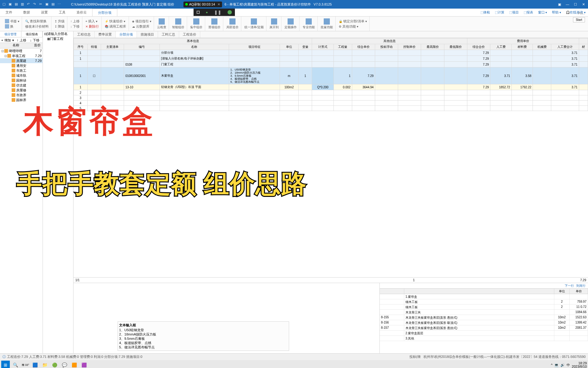 The height and width of the screenshot is (368, 588). I want to click on subtab: 措施项目, so click(148, 34).